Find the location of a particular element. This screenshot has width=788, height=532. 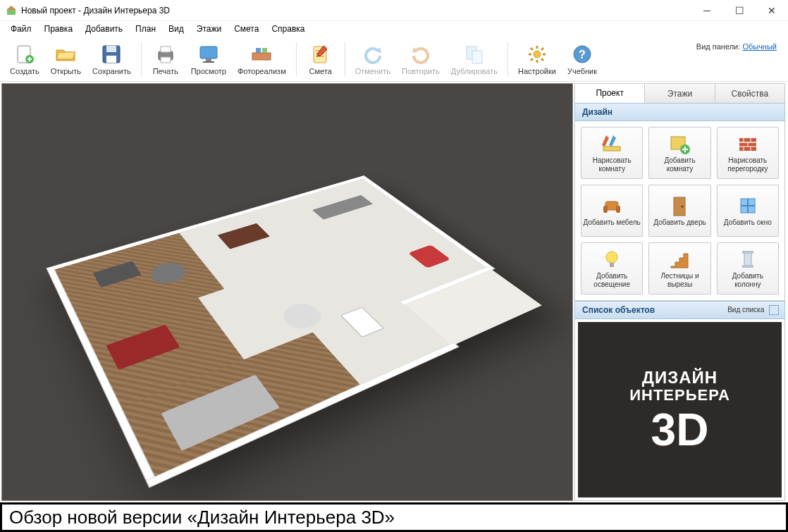

folder-open-icon is located at coordinates (66, 54).